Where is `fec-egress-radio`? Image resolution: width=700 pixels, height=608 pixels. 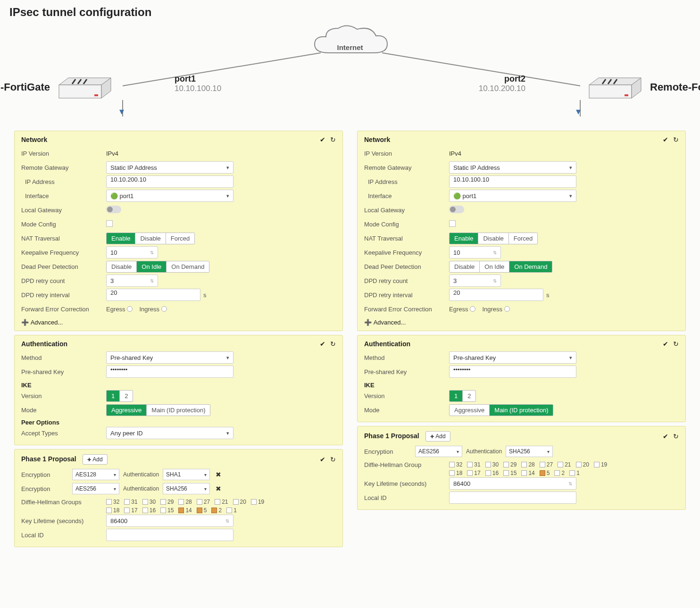 fec-egress-radio is located at coordinates (473, 309).